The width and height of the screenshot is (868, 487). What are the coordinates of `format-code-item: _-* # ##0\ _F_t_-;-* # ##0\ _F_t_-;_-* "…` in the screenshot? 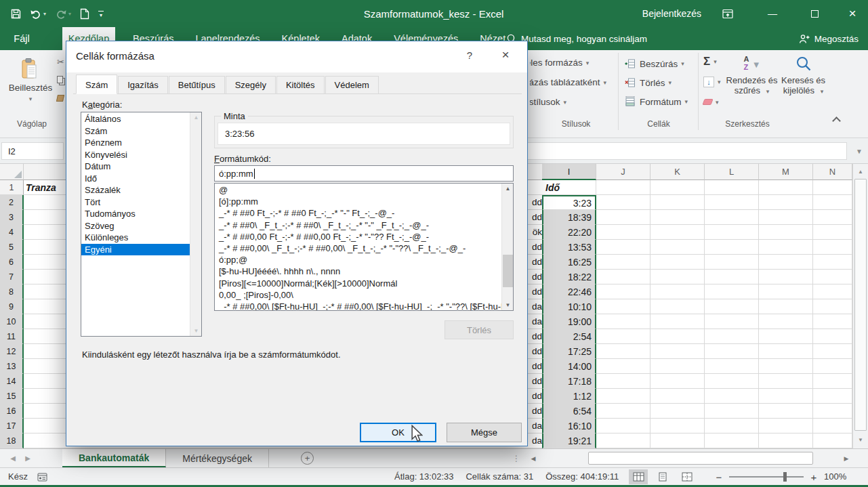 It's located at (358, 225).